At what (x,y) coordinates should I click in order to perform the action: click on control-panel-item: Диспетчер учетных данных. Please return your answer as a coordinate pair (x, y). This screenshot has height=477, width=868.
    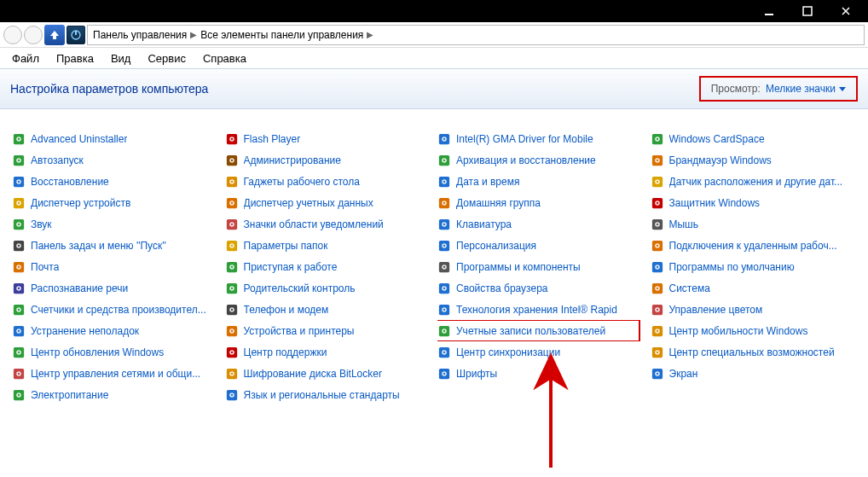
    Looking at the image, I should click on (328, 203).